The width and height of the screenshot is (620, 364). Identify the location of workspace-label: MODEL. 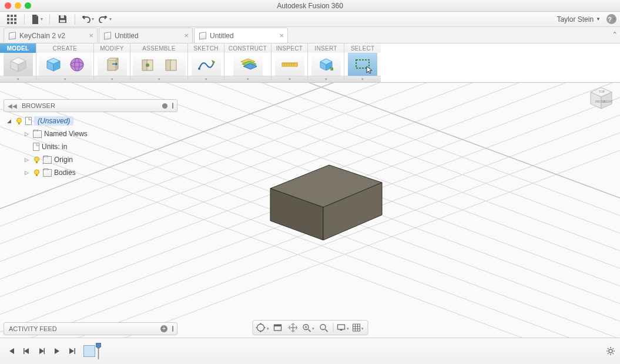
(18, 48).